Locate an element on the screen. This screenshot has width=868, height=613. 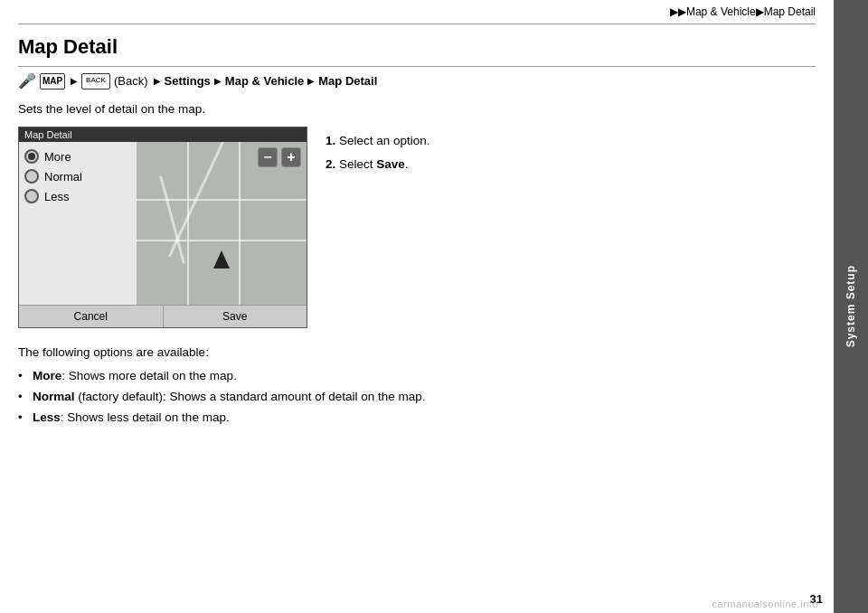
list-item-less: Less: Shows less detail on the map. is located at coordinates (417, 418).